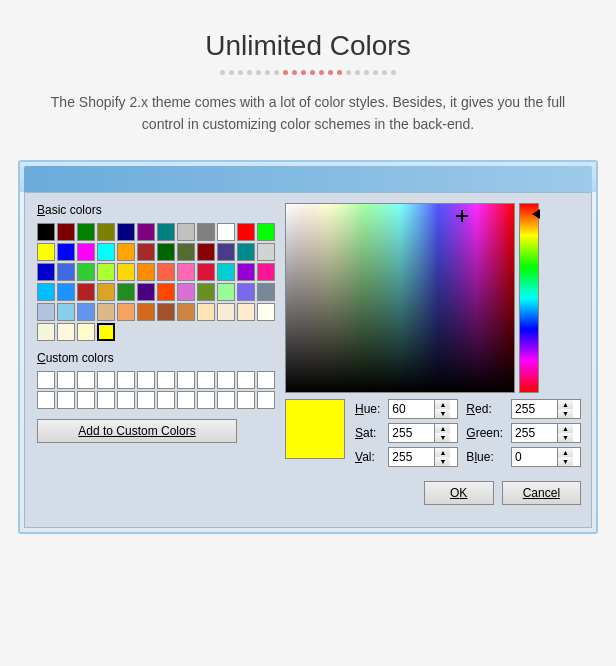 Image resolution: width=616 pixels, height=666 pixels. Describe the element at coordinates (566, 452) in the screenshot. I see `blue-up: ▲` at that location.